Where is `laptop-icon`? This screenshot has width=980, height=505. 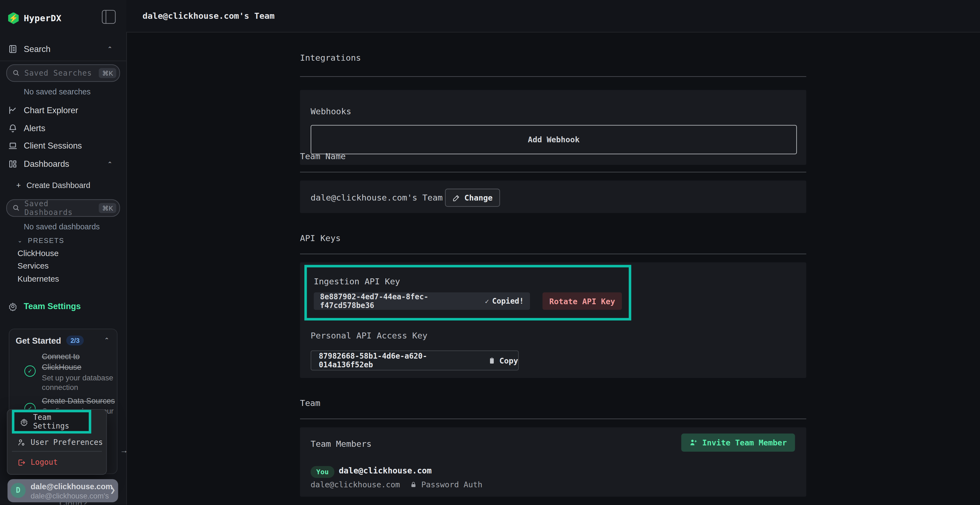
laptop-icon is located at coordinates (13, 146).